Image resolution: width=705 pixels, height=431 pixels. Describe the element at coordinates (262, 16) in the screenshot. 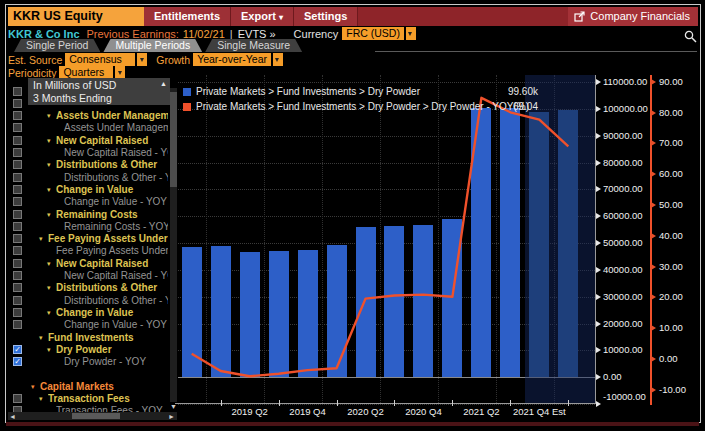

I see `export-button: Export ▾` at that location.